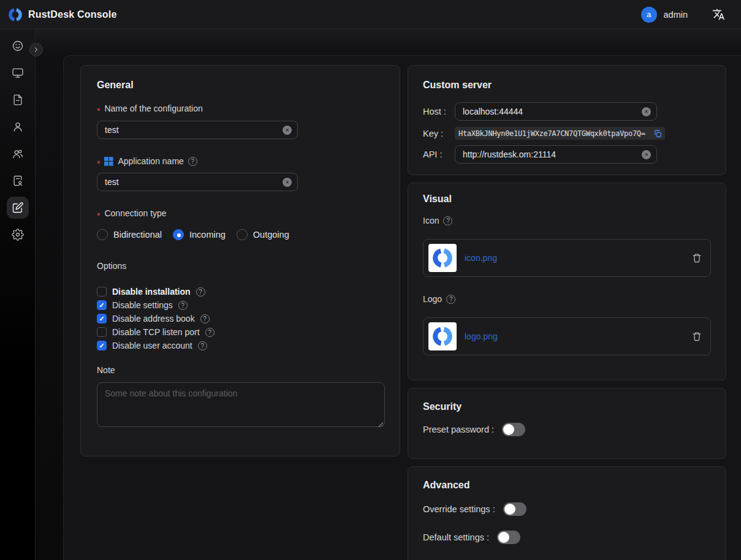  Describe the element at coordinates (567, 423) in the screenshot. I see `security-panel: Security Preset password :` at that location.